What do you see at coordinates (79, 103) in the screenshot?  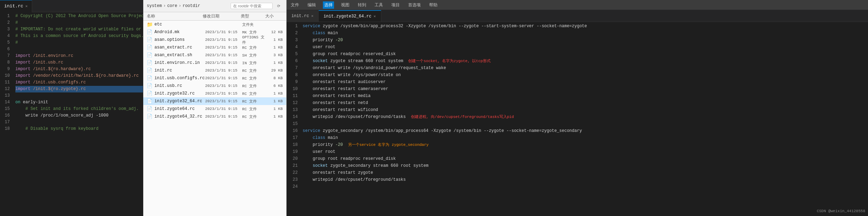 I see `code-line: on early-init` at bounding box center [79, 103].